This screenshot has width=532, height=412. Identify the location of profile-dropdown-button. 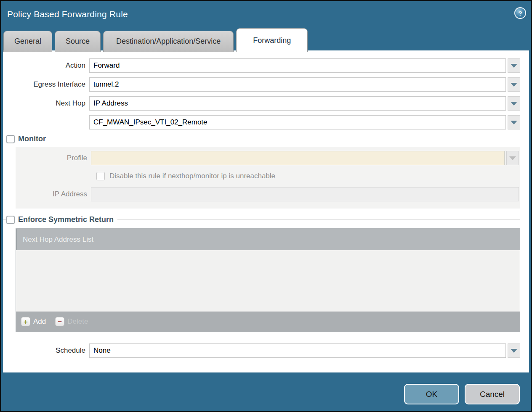
(513, 158).